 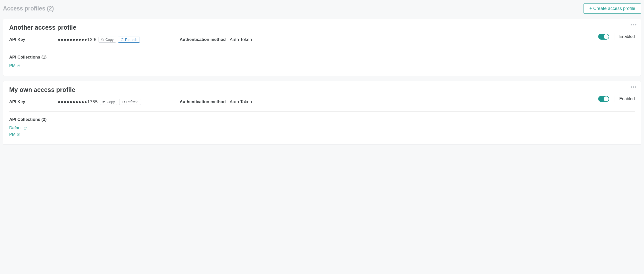 I want to click on profile-title: My own access profile, so click(x=322, y=90).